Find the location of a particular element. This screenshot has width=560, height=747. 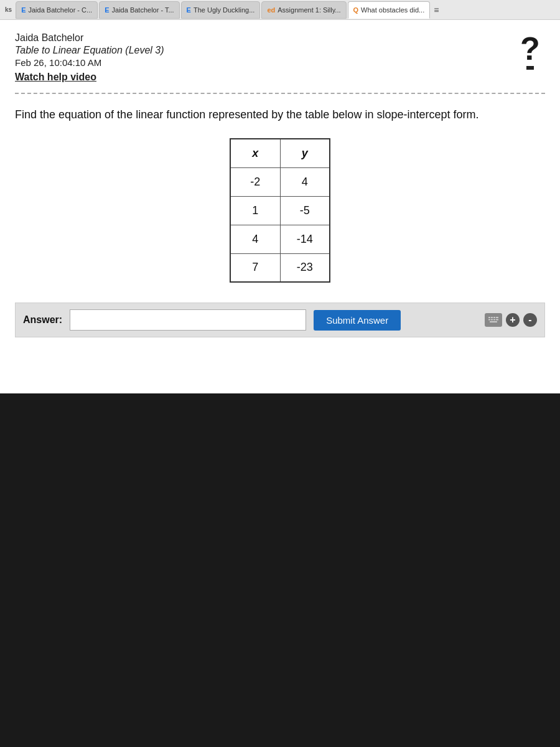

table-cell-0-1: 4 is located at coordinates (305, 182).